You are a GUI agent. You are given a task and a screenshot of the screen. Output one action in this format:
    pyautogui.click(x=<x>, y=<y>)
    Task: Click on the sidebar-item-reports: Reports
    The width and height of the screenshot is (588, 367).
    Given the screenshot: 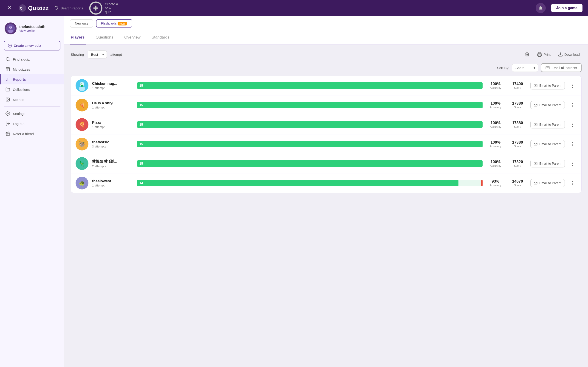 What is the action you would take?
    pyautogui.click(x=32, y=79)
    